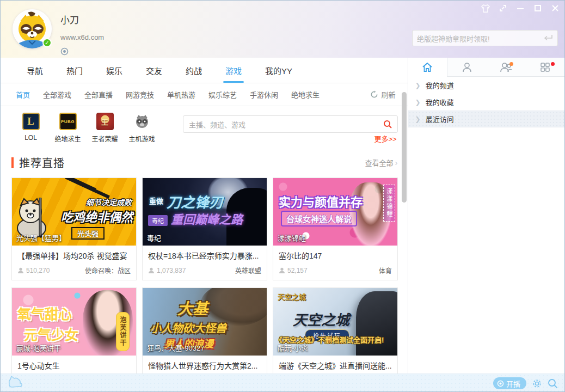  I want to click on view-all-link: 查看全部 ›, so click(382, 162).